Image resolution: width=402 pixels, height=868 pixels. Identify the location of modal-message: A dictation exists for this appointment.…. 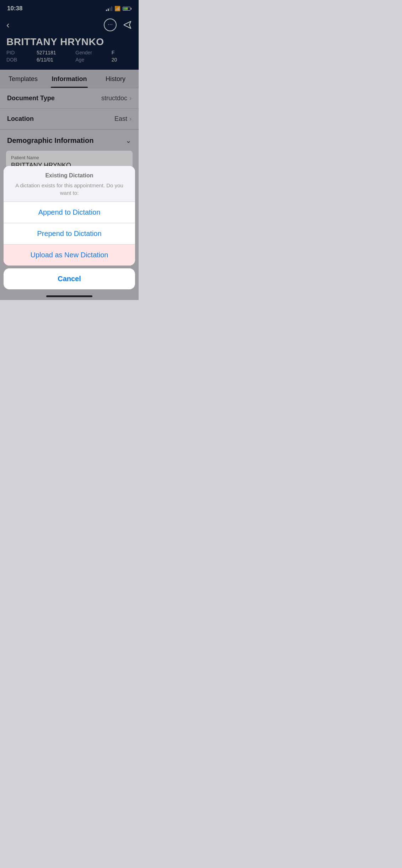
(69, 189).